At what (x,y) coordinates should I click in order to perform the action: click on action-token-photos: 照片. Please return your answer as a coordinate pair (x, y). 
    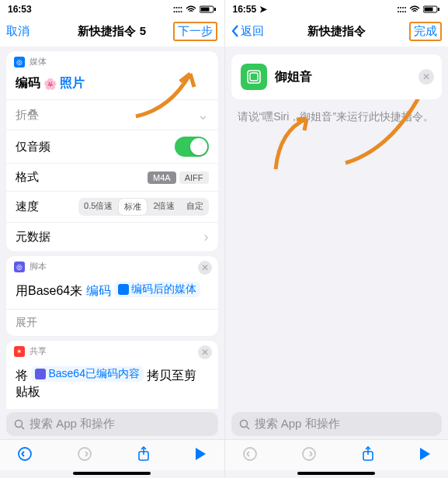
    Looking at the image, I should click on (72, 84).